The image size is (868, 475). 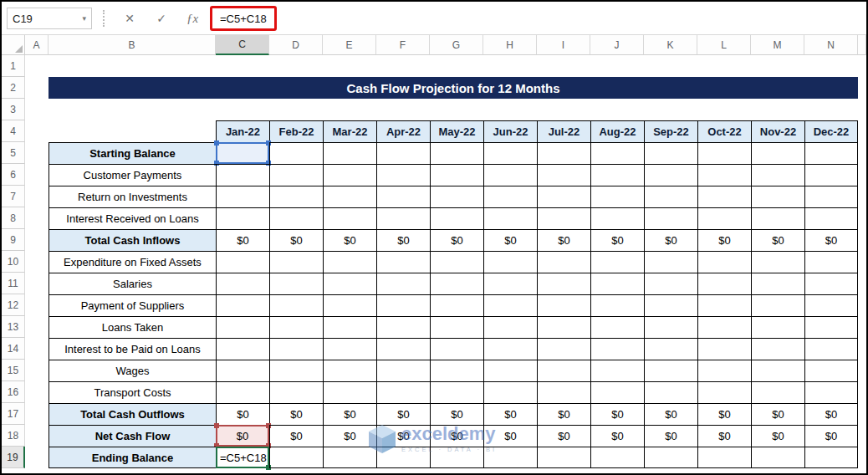 I want to click on cell-L15, so click(x=724, y=370).